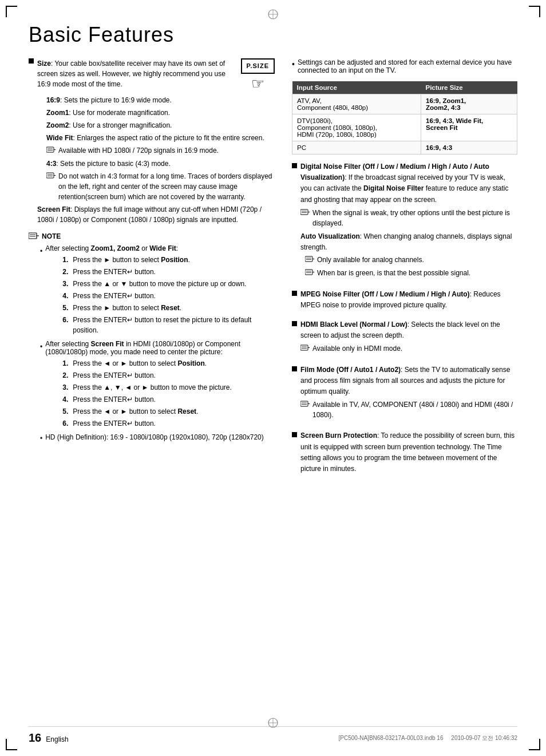  Describe the element at coordinates (112, 248) in the screenshot. I see `note-b1-text: After selecting Zoom1, Zoom2 or Wide Fit…` at that location.